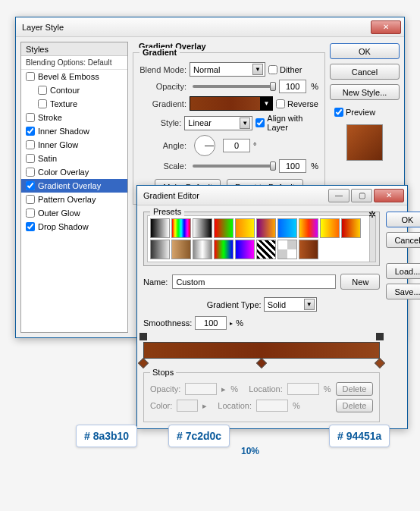 This screenshot has height=511, width=420. What do you see at coordinates (373, 239) in the screenshot?
I see `scrollbar` at bounding box center [373, 239].